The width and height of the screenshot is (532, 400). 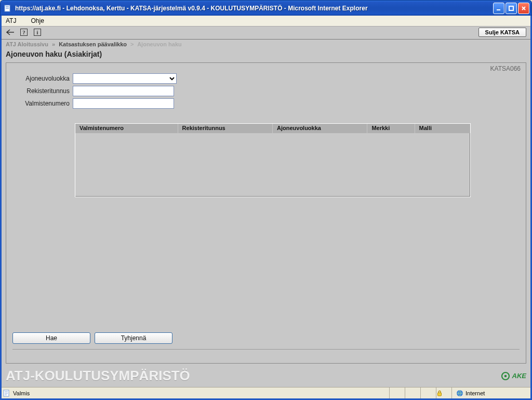 I want to click on breadcrumb: ATJ Aloitussivu » Katsastuksen päävalikk…, so click(x=266, y=44).